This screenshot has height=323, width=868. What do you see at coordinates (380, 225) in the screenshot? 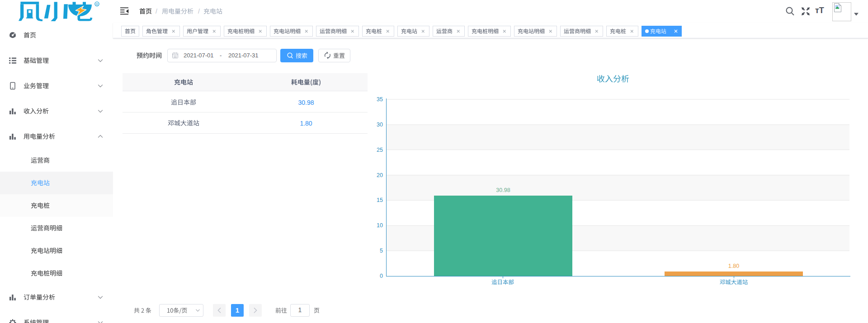
I see `svg-text: 10` at bounding box center [380, 225].